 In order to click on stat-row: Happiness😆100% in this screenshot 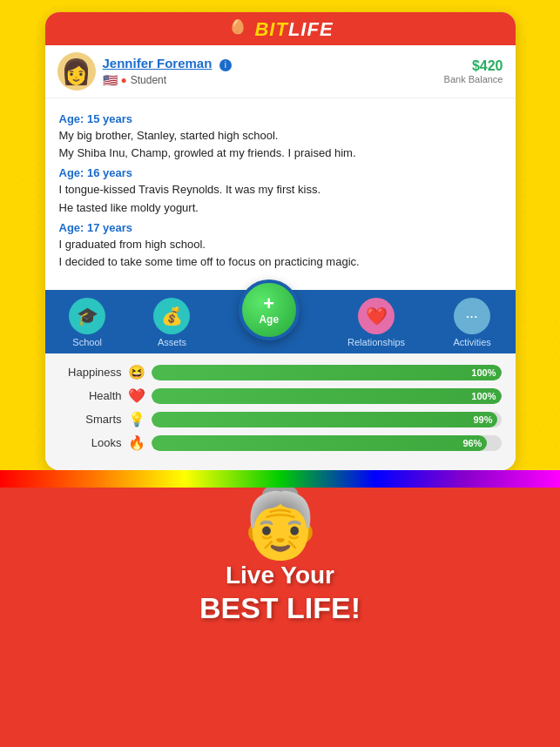, I will do `click(280, 373)`.